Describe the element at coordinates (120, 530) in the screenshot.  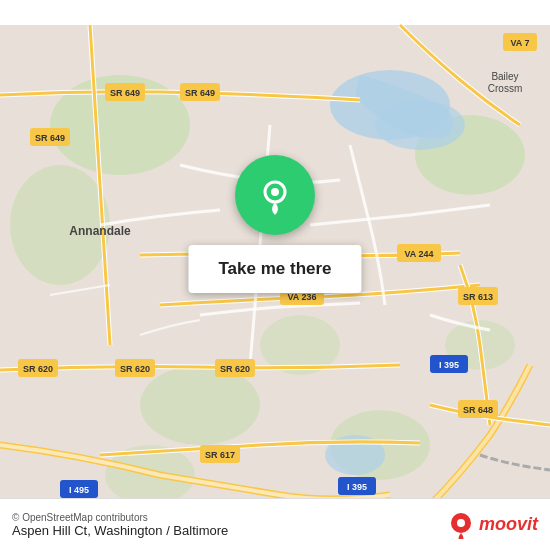
I see `location-name: Aspen Hill Ct, Washington / Baltimore` at that location.